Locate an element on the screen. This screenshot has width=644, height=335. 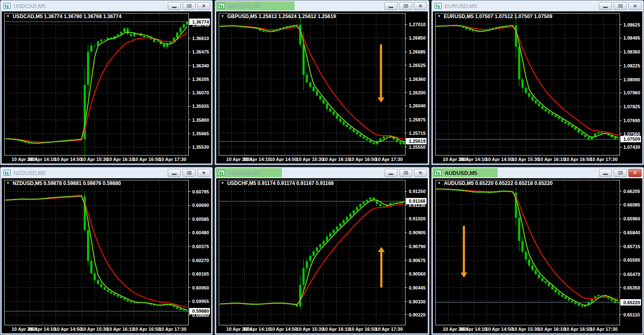
chart-canvas: 1.270101.268501.266851.265251.263601.262… is located at coordinates (322, 88).